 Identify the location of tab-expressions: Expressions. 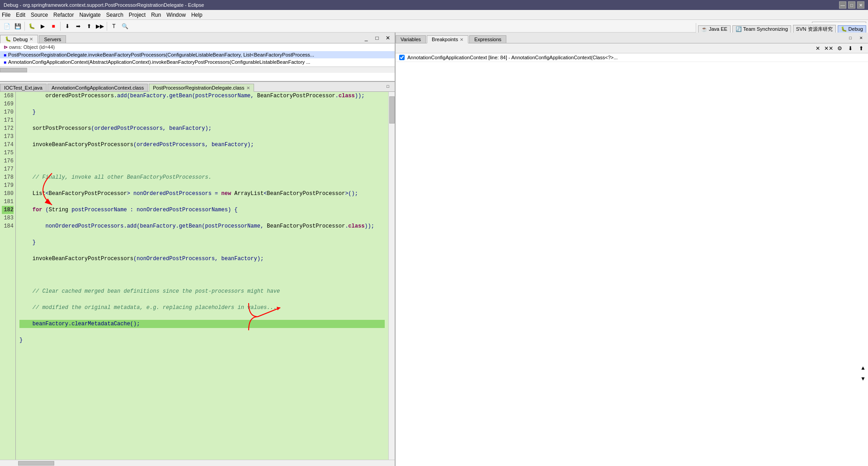
(488, 39).